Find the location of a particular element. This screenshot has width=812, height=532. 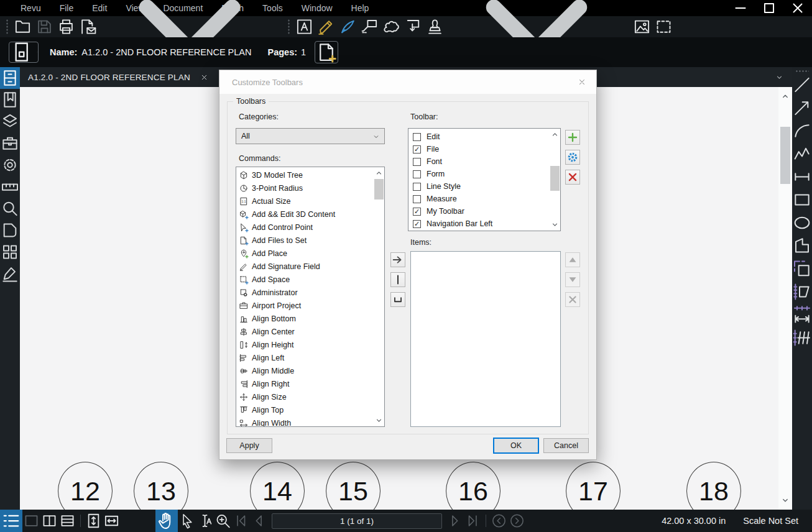

scrollbar-thumb is located at coordinates (785, 155).